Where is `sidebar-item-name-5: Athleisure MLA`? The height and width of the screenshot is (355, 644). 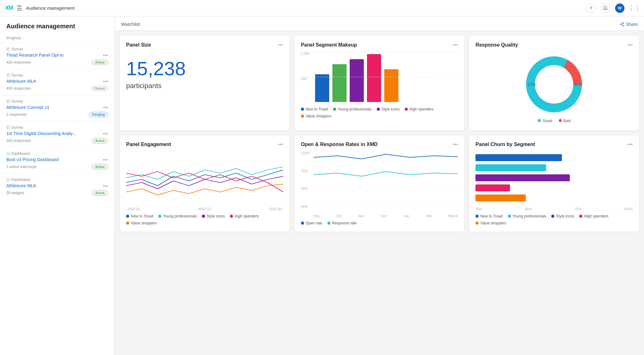 sidebar-item-name-5: Athleisure MLA is located at coordinates (55, 186).